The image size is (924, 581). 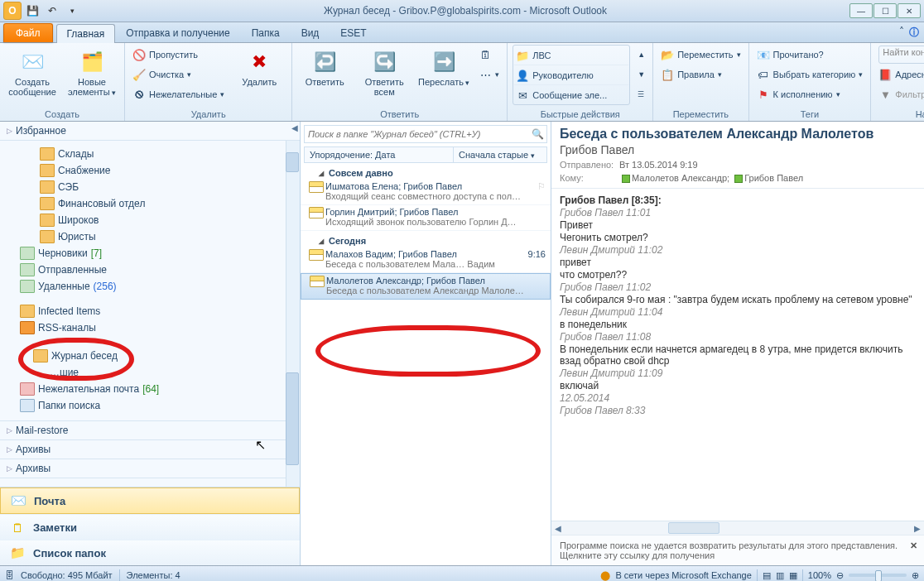 I want to click on sort-direction: Сначала старые, so click(x=500, y=155).